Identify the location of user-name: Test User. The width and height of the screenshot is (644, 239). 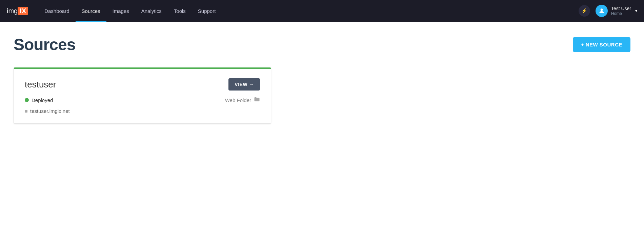
(621, 8).